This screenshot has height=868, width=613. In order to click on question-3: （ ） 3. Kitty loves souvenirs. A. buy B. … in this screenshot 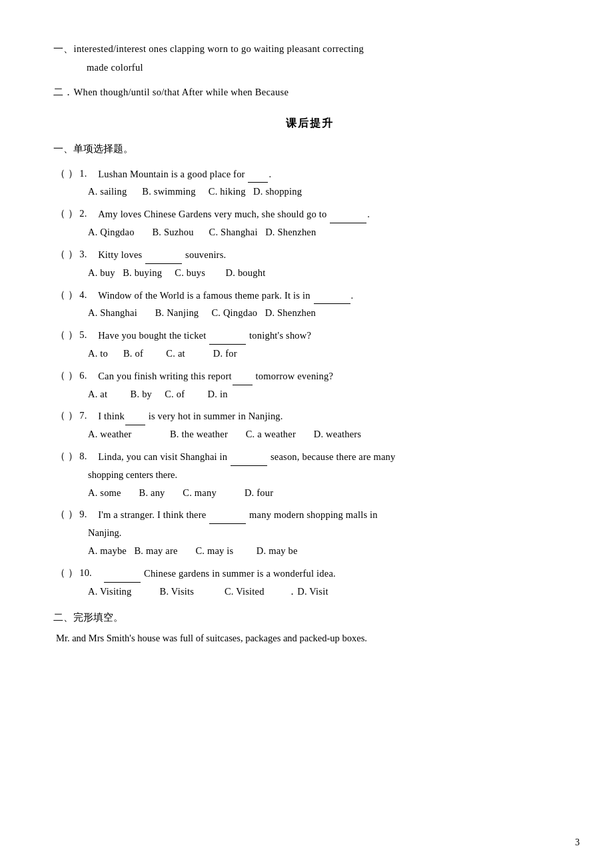, I will do `click(310, 264)`.